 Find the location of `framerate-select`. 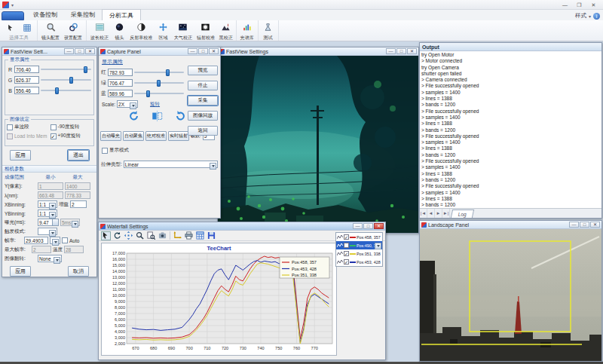

framerate-select is located at coordinates (55, 240).